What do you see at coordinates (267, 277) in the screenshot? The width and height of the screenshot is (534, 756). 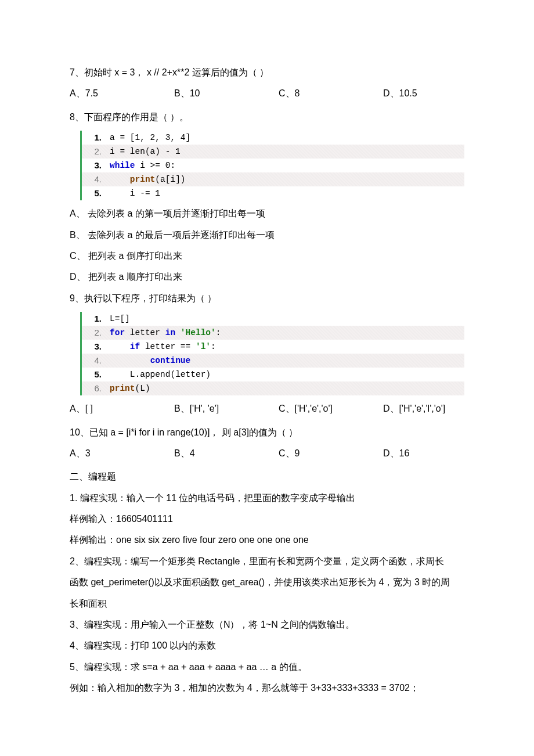 I see `q8-option-d: D、 把列表 a 顺序打印出来` at bounding box center [267, 277].